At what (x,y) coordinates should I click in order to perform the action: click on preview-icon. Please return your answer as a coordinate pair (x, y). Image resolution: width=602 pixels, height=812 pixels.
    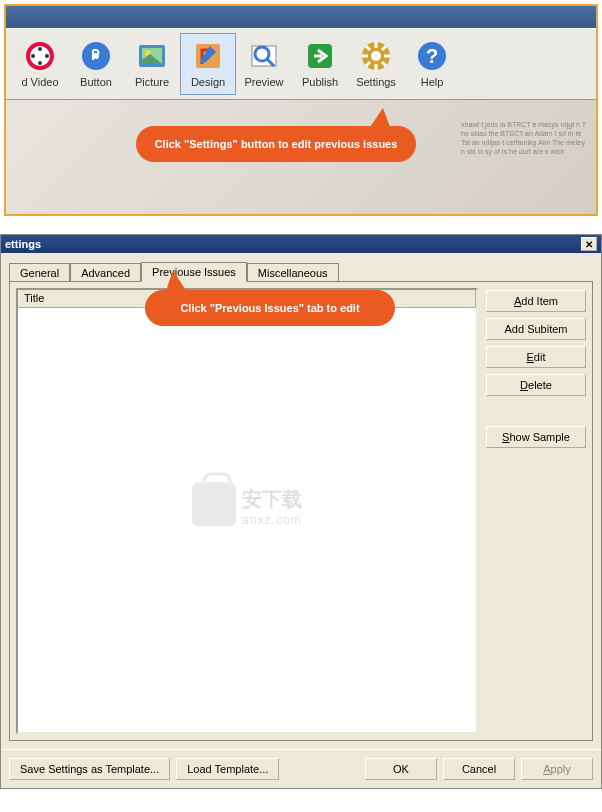
    Looking at the image, I should click on (264, 56).